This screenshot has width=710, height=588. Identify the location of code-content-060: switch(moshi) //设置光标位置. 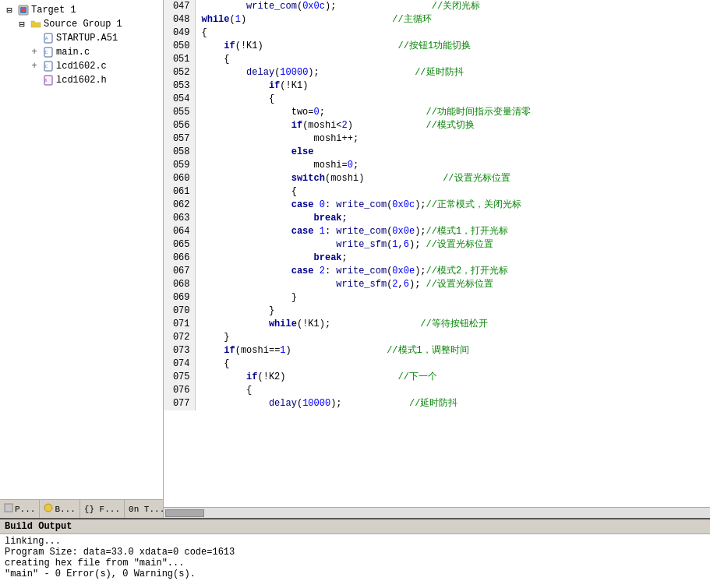
(452, 179).